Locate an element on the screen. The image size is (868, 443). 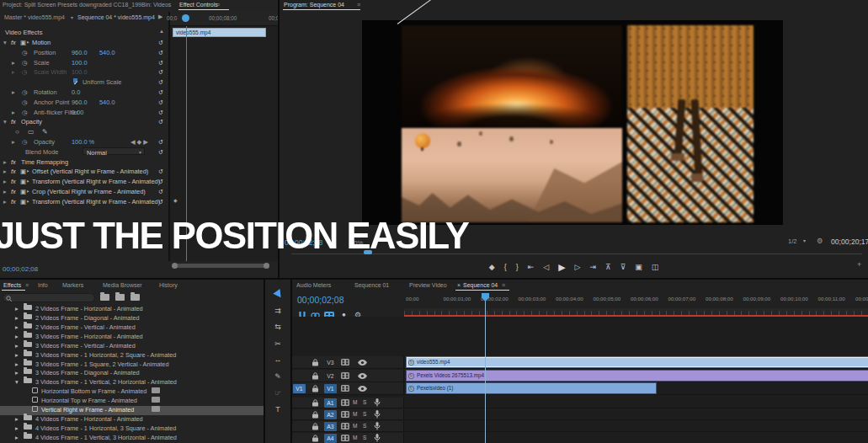
timeline-timecode: 00;00;02;08 is located at coordinates (320, 300).